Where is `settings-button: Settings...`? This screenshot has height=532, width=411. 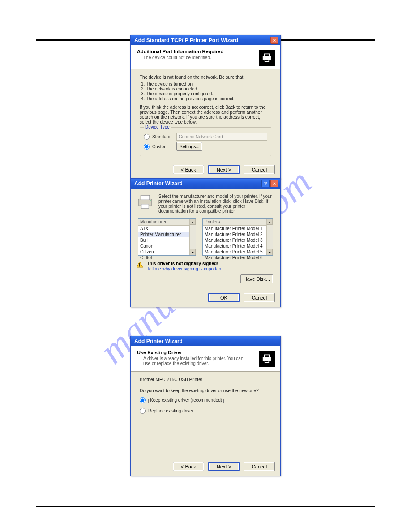
settings-button: Settings... is located at coordinates (189, 146).